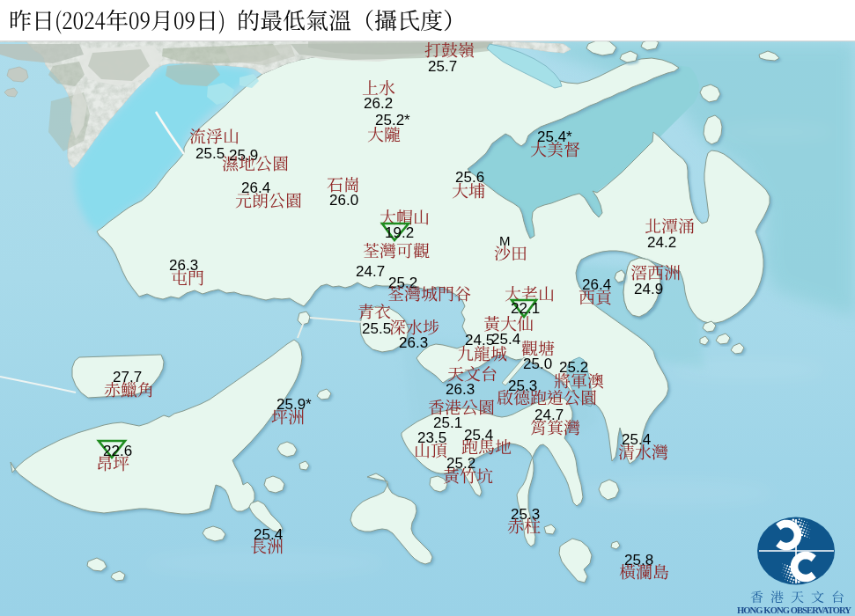 The height and width of the screenshot is (616, 855). I want to click on svg-text: 25.3, so click(523, 385).